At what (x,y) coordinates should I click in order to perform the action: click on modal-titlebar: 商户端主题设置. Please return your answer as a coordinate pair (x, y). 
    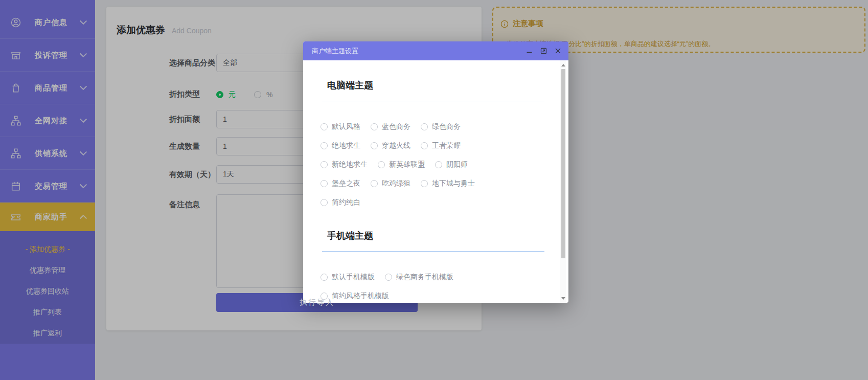
    Looking at the image, I should click on (436, 51).